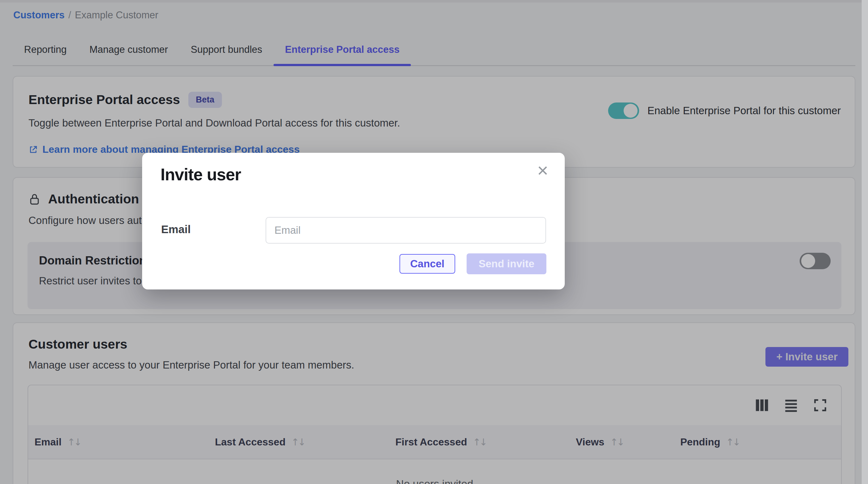 Image resolution: width=868 pixels, height=484 pixels. Describe the element at coordinates (542, 170) in the screenshot. I see `close-icon: ×` at that location.